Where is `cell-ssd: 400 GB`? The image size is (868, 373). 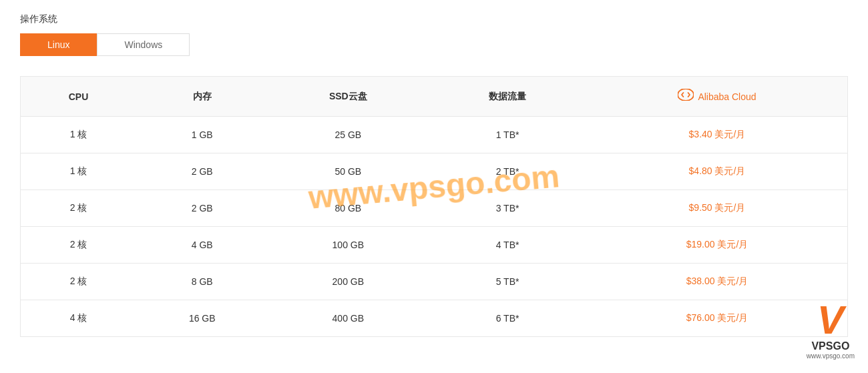
cell-ssd: 400 GB is located at coordinates (348, 319).